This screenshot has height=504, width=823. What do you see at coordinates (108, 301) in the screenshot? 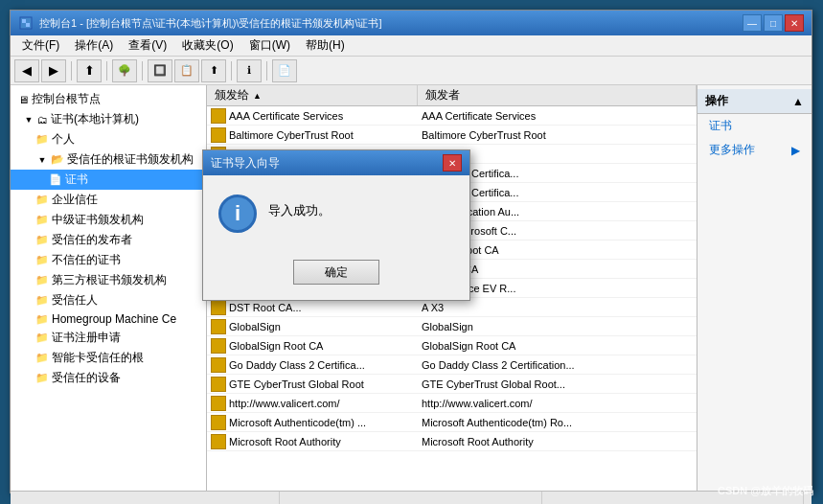
I see `tree-trusted-people: 📁 受信任人` at bounding box center [108, 301].